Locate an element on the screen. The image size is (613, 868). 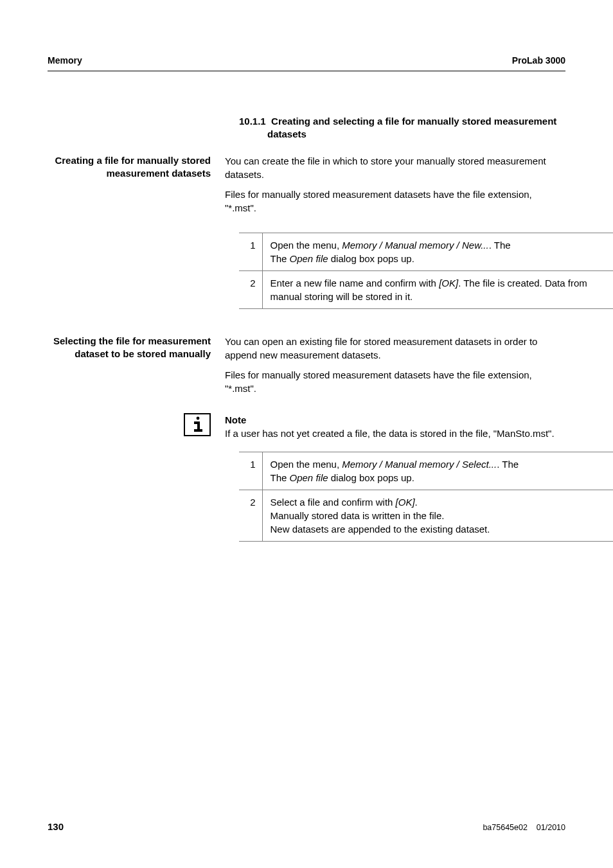
body-text-selecting: You can open an existing file for stored… is located at coordinates (395, 368).